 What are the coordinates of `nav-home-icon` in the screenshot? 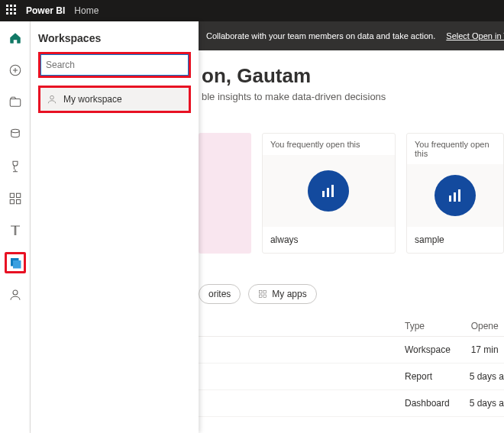 It's located at (15, 38).